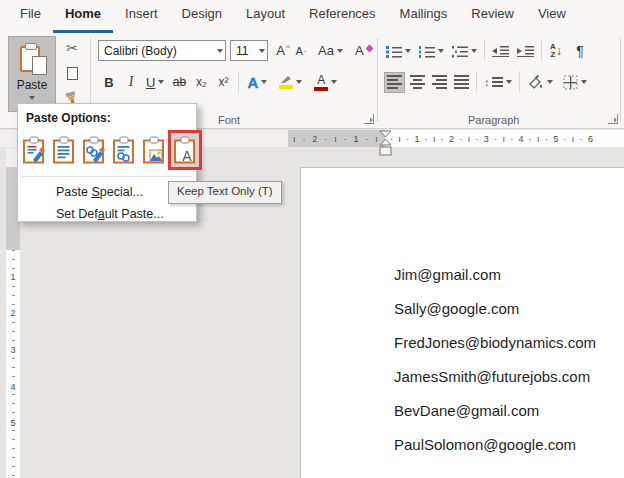 This screenshot has width=624, height=478. I want to click on strikethrough-button: ab, so click(179, 82).